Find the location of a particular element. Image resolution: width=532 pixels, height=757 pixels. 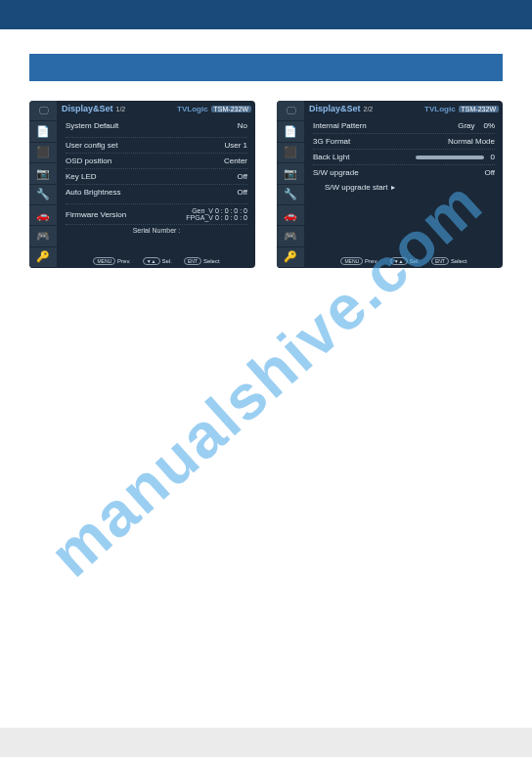

value: Gen_V 0 : 0 : 0 : 0 FPGA_V 0 : 0 : 0 : 0 is located at coordinates (217, 214).